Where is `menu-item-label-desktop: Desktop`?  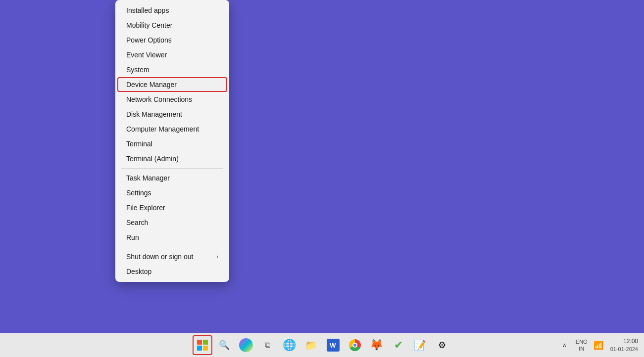
menu-item-label-desktop: Desktop is located at coordinates (139, 271).